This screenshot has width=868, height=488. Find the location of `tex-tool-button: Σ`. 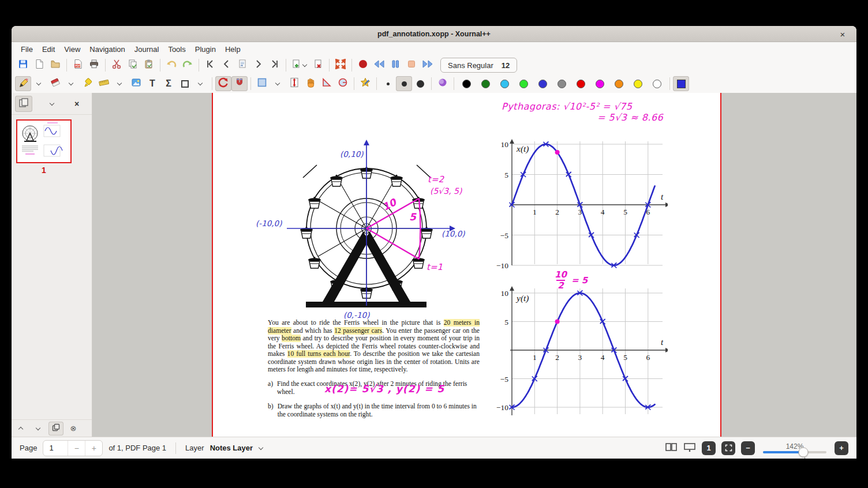

tex-tool-button: Σ is located at coordinates (169, 84).